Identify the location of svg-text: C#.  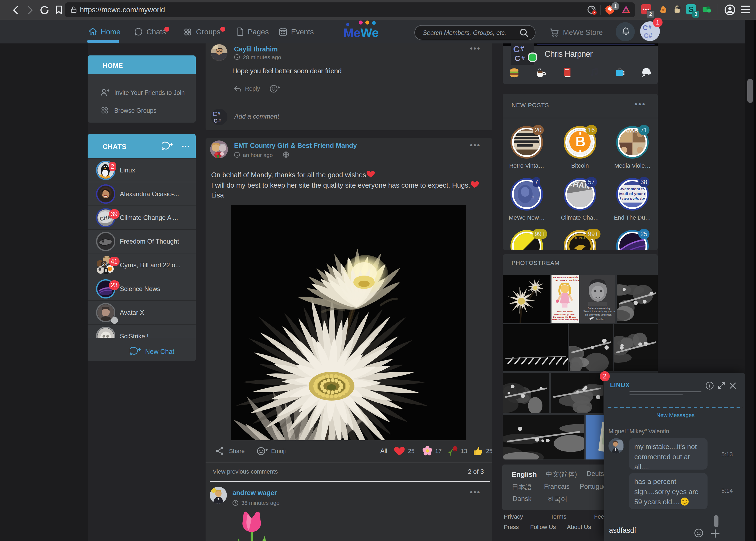
(648, 36).